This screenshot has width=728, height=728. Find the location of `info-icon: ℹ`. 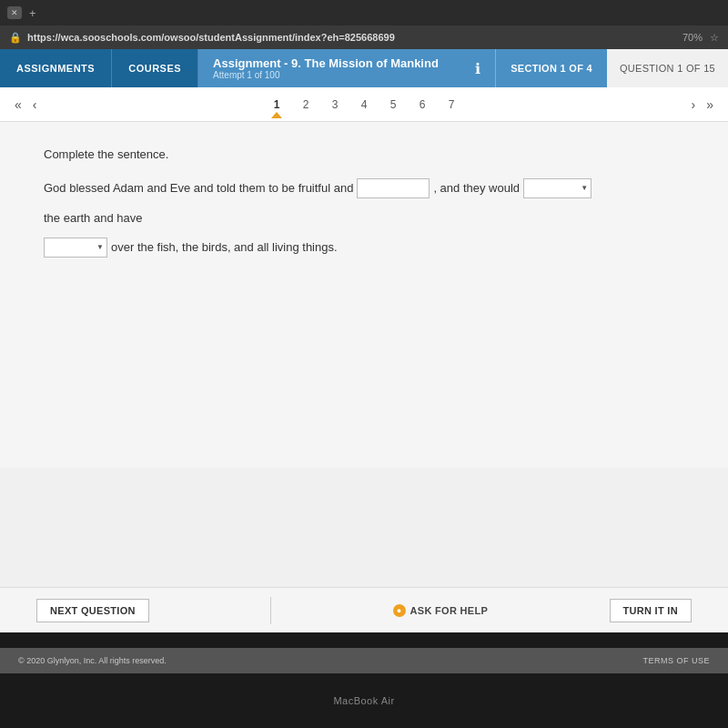

info-icon: ℹ is located at coordinates (478, 69).